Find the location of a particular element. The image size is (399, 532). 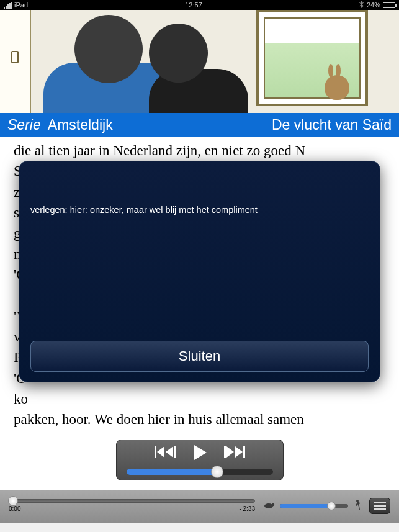

time-remaining: - 2:33 is located at coordinates (247, 509).